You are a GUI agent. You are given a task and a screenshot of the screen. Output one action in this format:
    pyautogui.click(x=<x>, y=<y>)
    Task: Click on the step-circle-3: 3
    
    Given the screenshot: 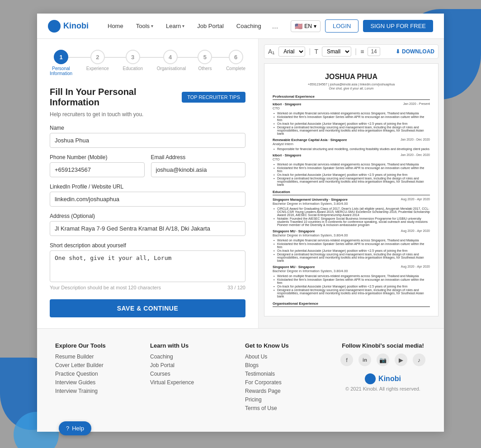 What is the action you would take?
    pyautogui.click(x=133, y=57)
    